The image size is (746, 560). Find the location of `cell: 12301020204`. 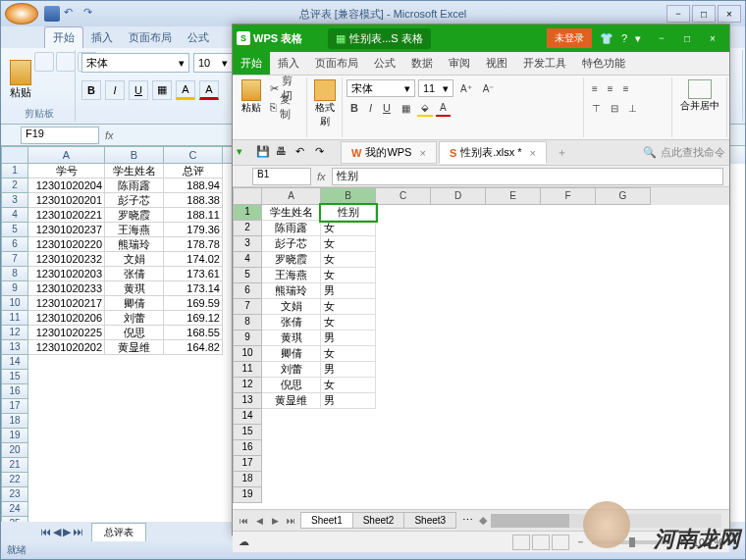

cell: 12301020204 is located at coordinates (67, 186).